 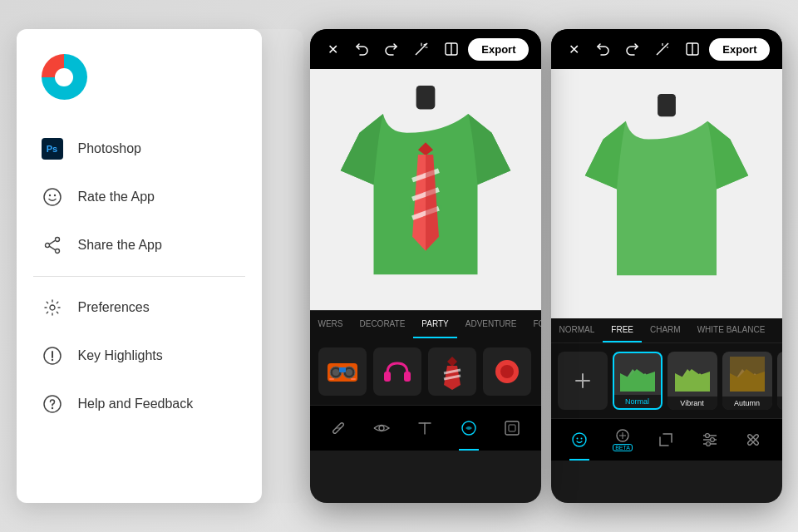 What do you see at coordinates (692, 374) in the screenshot?
I see `filter-vibrant-thumb` at bounding box center [692, 374].